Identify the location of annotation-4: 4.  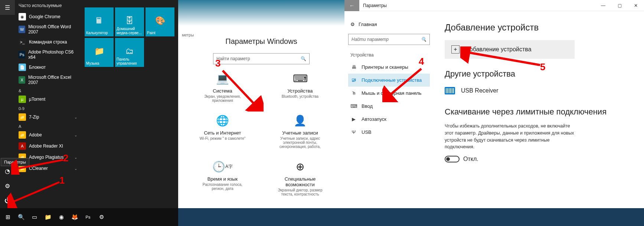
(421, 62).